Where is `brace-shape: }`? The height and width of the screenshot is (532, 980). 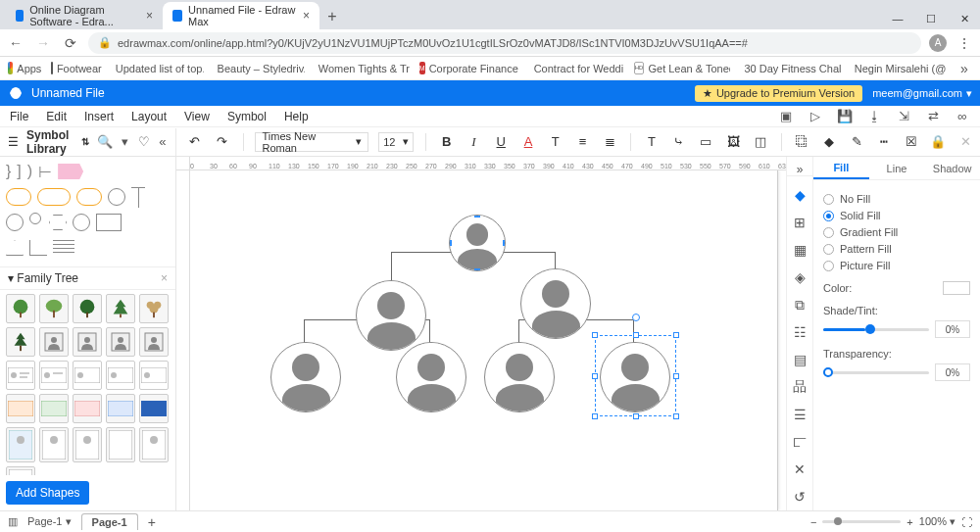 brace-shape: } is located at coordinates (8, 171).